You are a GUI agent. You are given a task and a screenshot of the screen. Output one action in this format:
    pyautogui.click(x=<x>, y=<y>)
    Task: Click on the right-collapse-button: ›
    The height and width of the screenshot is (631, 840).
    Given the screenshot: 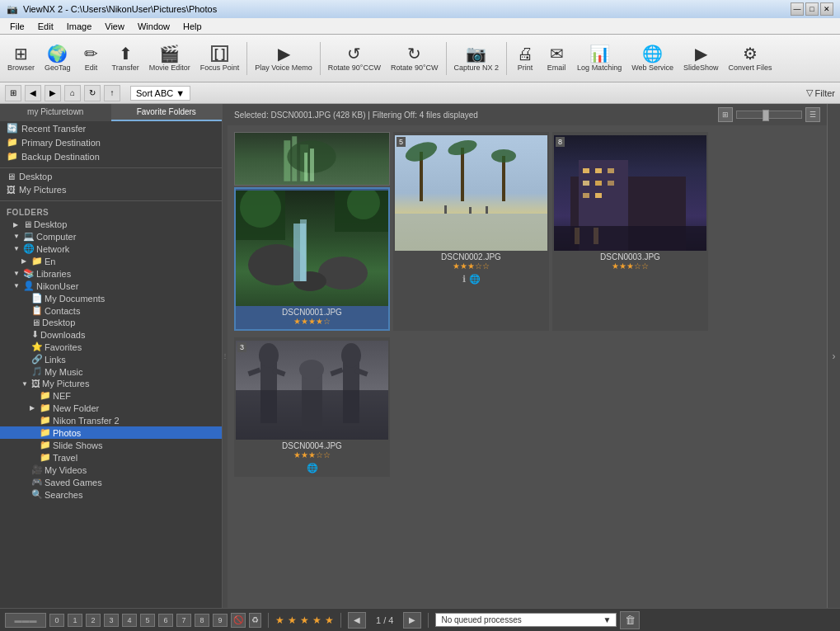 What is the action you would take?
    pyautogui.click(x=833, y=356)
    